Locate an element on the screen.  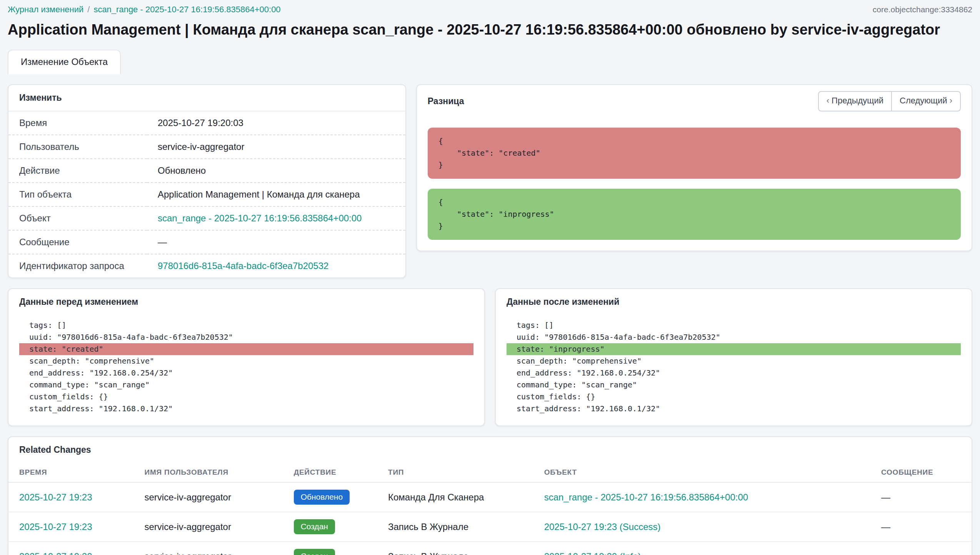
attr-value: service-iv-aggregator is located at coordinates (276, 147).